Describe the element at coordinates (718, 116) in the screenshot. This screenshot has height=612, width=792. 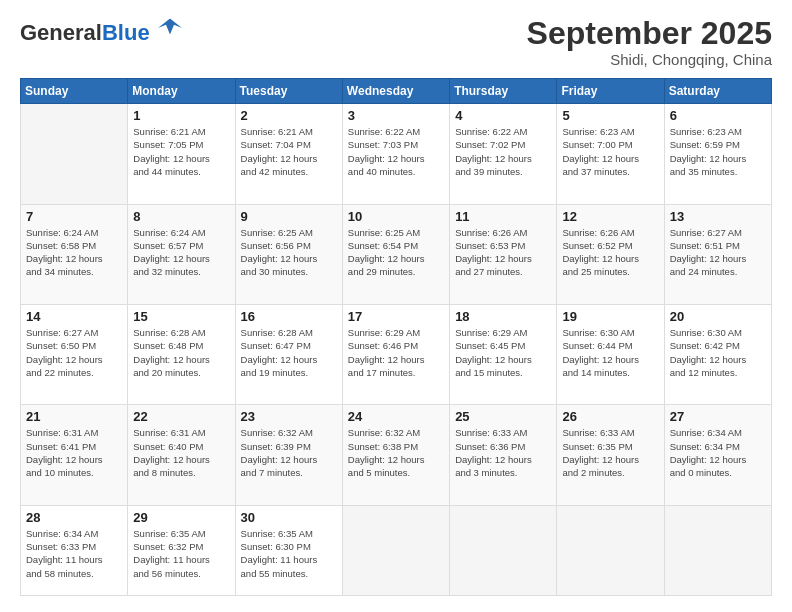
I see `day-number: 6` at that location.